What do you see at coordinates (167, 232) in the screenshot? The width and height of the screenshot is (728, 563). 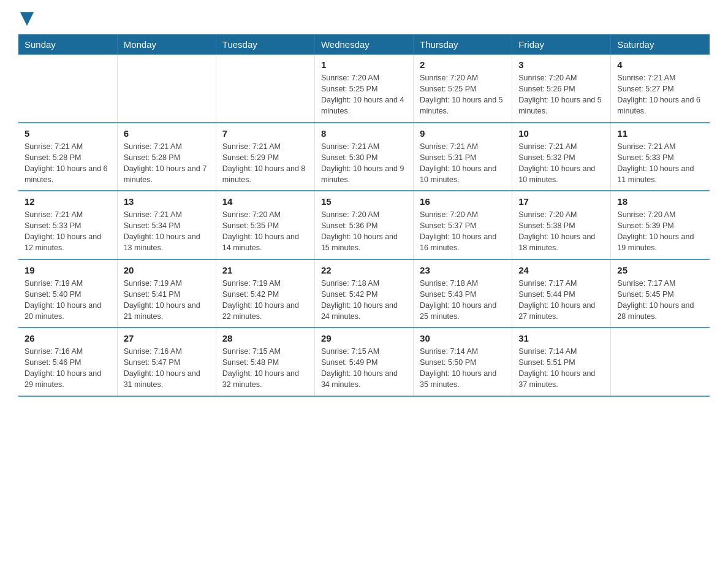 I see `day-info: Sunrise: 7:21 AMSunset: 5:34 PMDaylight:…` at bounding box center [167, 232].